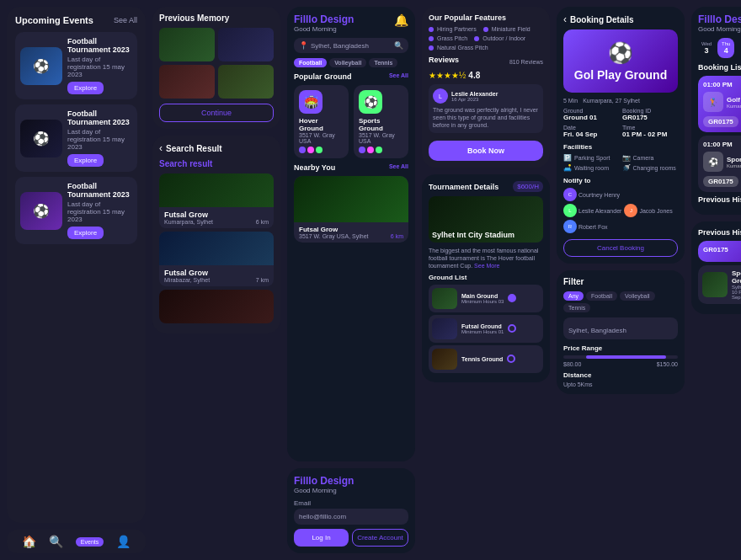 This screenshot has width=741, height=560. I want to click on cal-day-wed: Wed 3, so click(706, 48).